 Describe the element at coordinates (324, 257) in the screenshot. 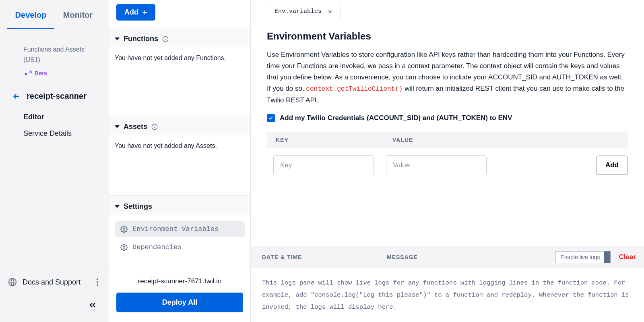

I see `logs-header-datetime: DATE & TIME` at that location.